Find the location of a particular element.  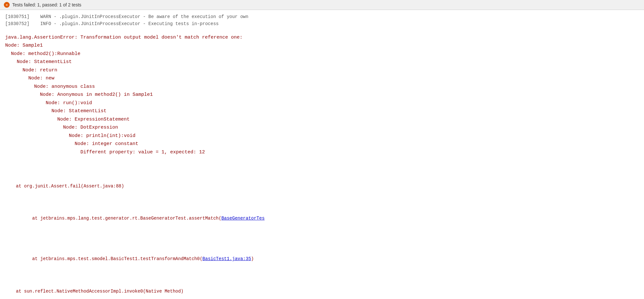

node-sample1: Node: Sample1 is located at coordinates (322, 46).